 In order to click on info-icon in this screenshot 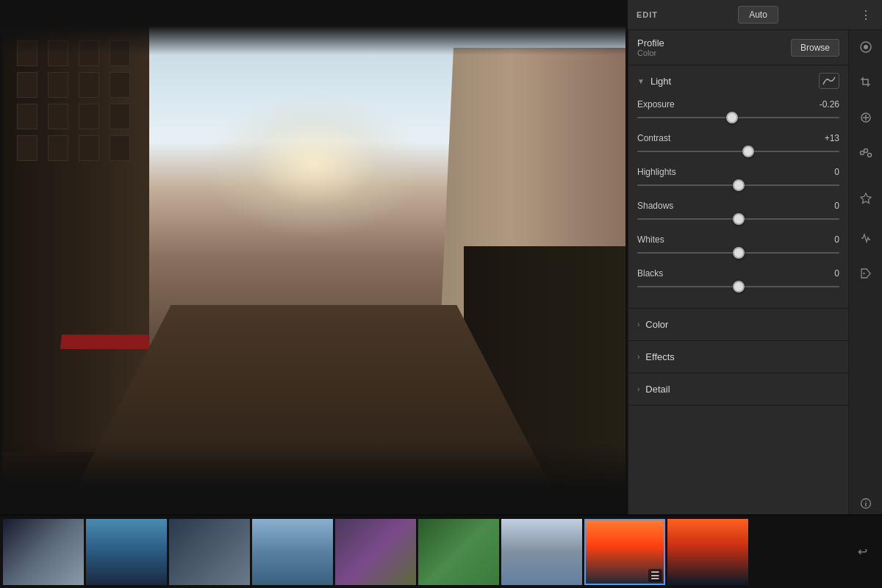, I will do `click(866, 503)`.